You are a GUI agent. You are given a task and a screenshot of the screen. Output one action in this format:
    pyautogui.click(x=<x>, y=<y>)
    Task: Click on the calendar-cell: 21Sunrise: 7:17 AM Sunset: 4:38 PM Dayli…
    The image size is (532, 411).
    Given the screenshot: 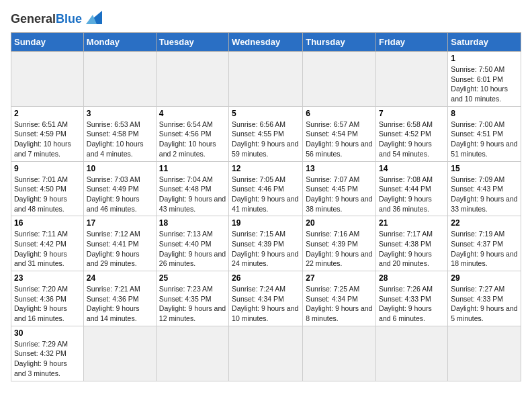 What is the action you would take?
    pyautogui.click(x=412, y=244)
    